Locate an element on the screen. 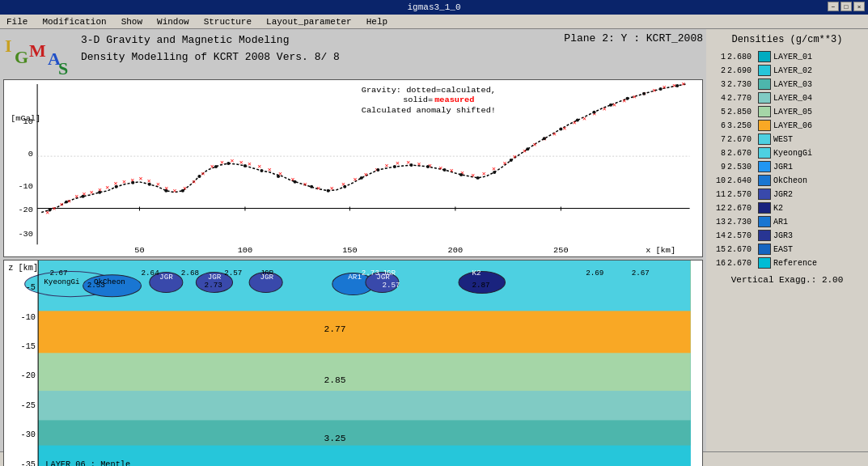  svg-text: AR1 is located at coordinates (354, 277).